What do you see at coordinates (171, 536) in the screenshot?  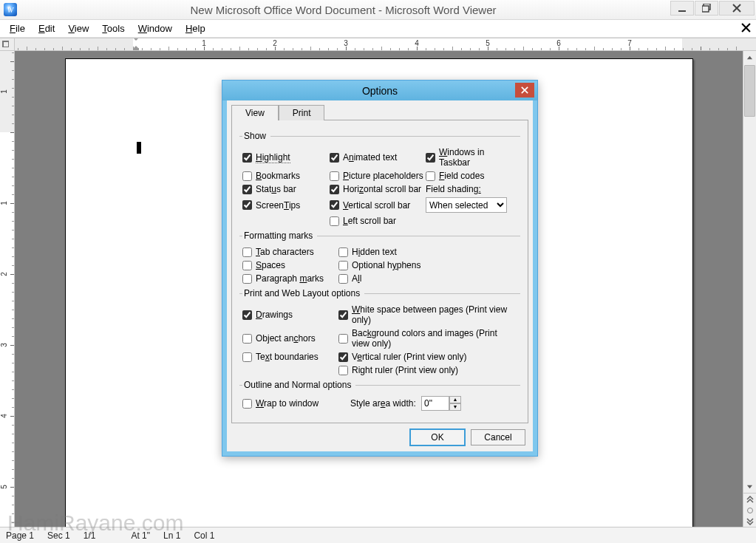 I see `status-line: Ln 1` at bounding box center [171, 536].